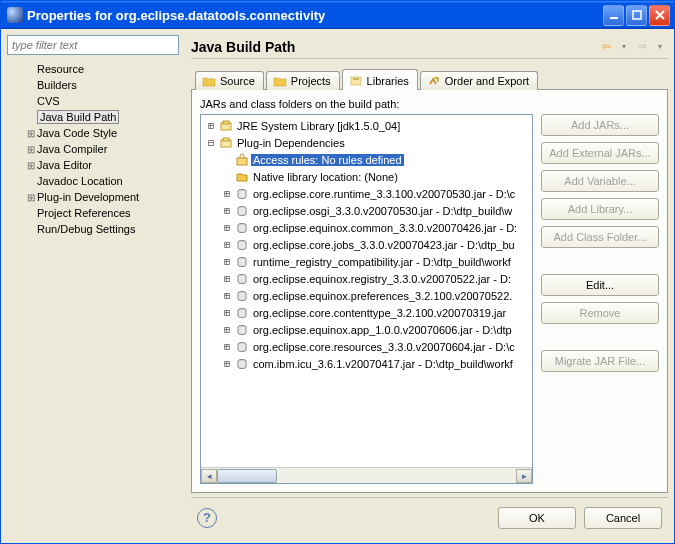 The image size is (675, 544). What do you see at coordinates (211, 142) in the screenshot?
I see `collapse-icon: ⊟` at bounding box center [211, 142].